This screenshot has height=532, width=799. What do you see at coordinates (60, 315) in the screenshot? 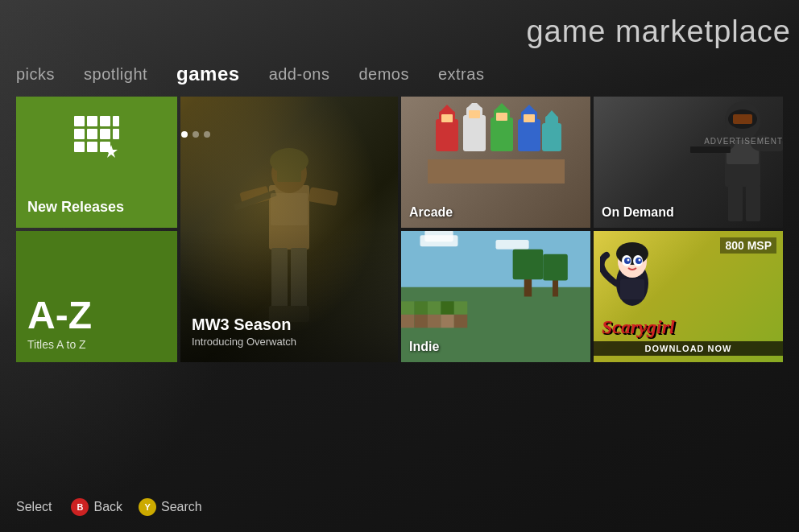
I see `az-main-text: A-Z` at bounding box center [60, 315].